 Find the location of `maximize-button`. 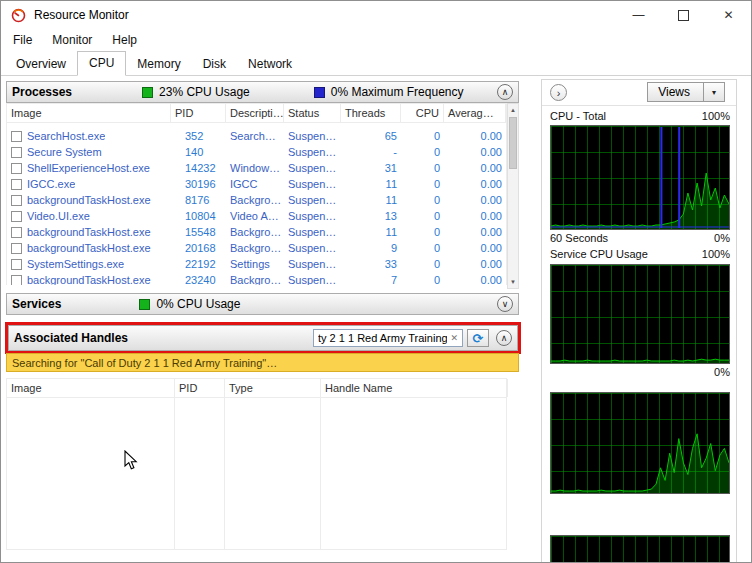

maximize-button is located at coordinates (684, 15).